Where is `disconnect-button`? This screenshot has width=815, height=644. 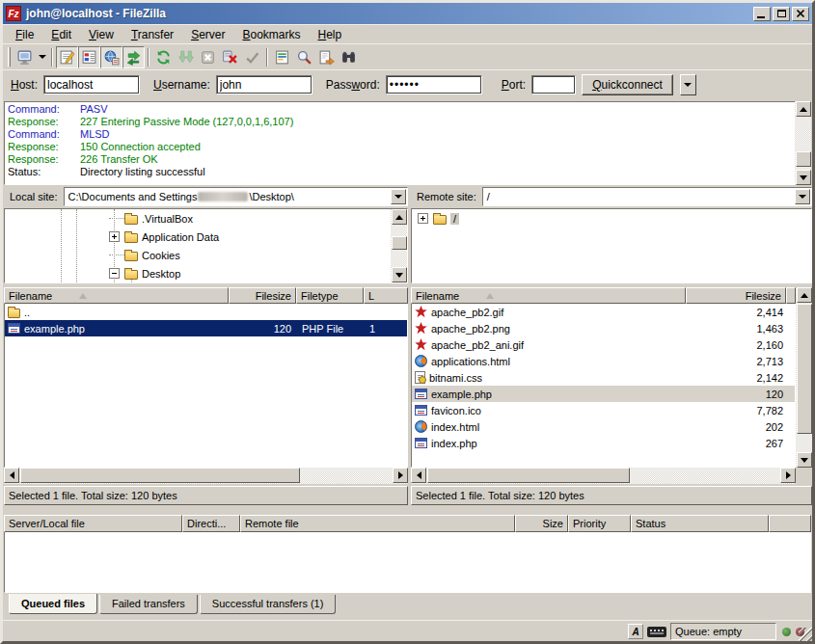
disconnect-button is located at coordinates (230, 58).